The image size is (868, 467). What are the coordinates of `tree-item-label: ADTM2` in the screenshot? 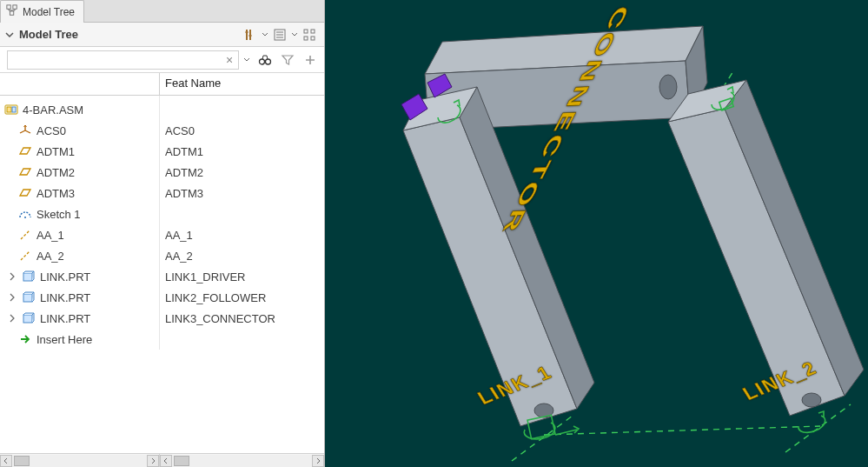 It's located at (56, 172).